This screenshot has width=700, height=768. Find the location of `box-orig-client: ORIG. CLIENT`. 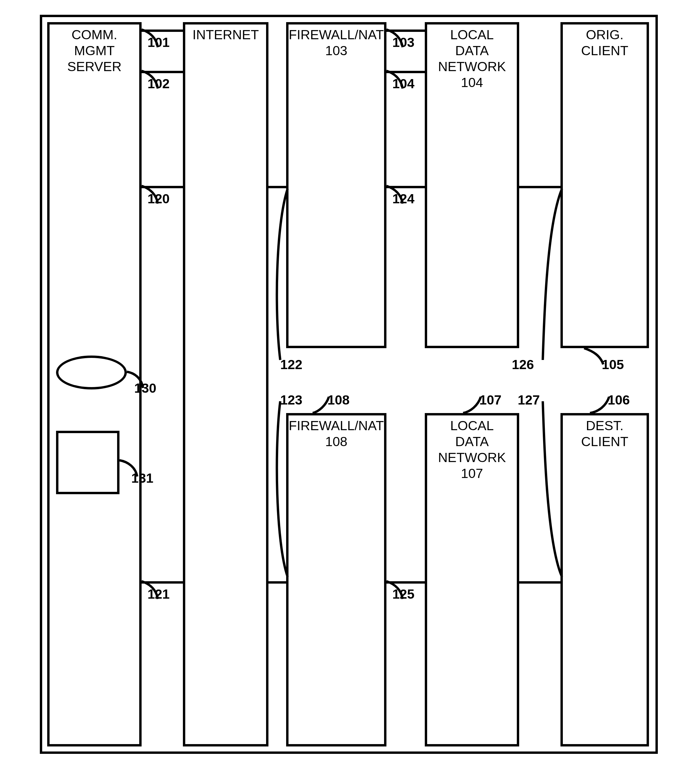

box-orig-client: ORIG. CLIENT is located at coordinates (605, 185).